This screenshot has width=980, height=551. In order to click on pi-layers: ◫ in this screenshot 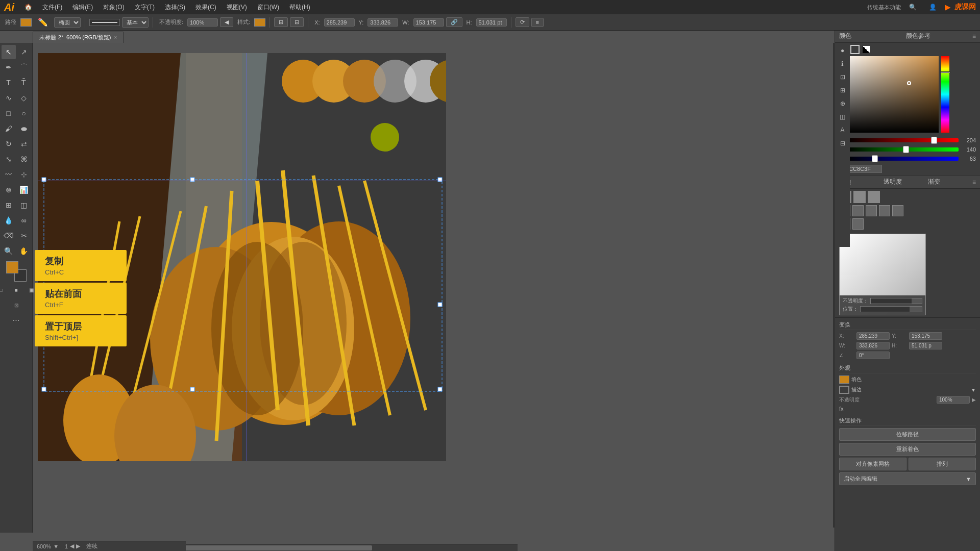, I will do `click(843, 117)`.